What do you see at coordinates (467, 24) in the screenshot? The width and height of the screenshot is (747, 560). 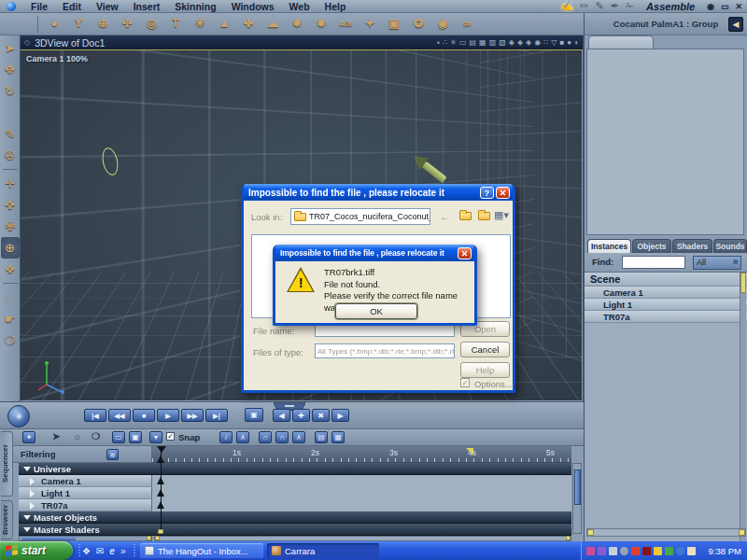 I see `insert-bone-icon: ∞` at bounding box center [467, 24].